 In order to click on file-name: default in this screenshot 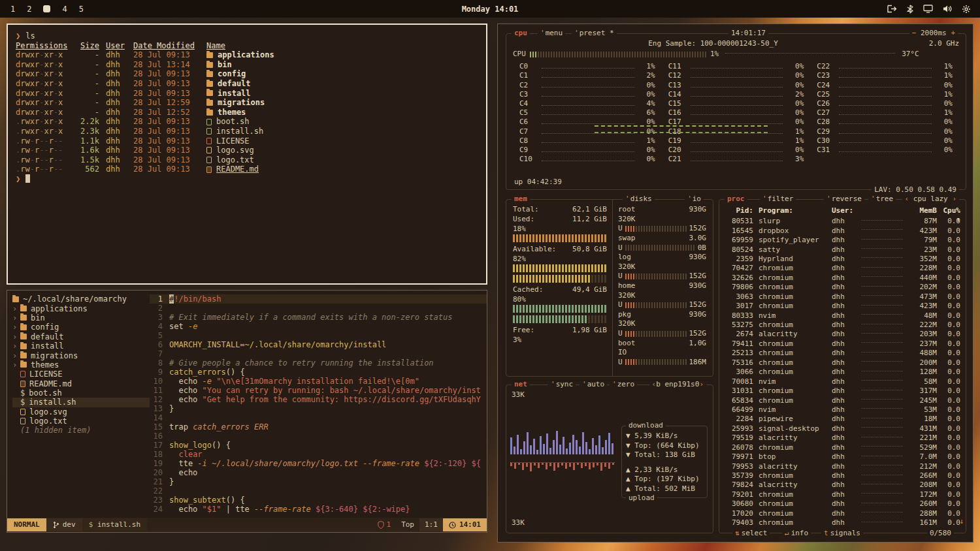, I will do `click(234, 84)`.